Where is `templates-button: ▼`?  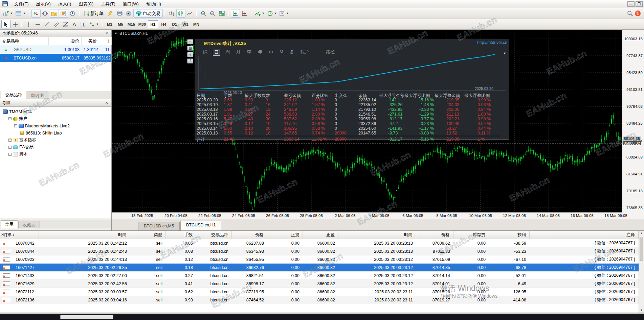 templates-button: ▼ is located at coordinates (284, 14).